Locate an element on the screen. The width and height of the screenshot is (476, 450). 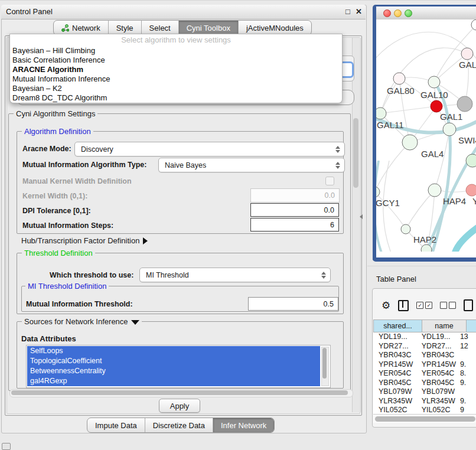
table-cell: YDR27... is located at coordinates (395, 347).